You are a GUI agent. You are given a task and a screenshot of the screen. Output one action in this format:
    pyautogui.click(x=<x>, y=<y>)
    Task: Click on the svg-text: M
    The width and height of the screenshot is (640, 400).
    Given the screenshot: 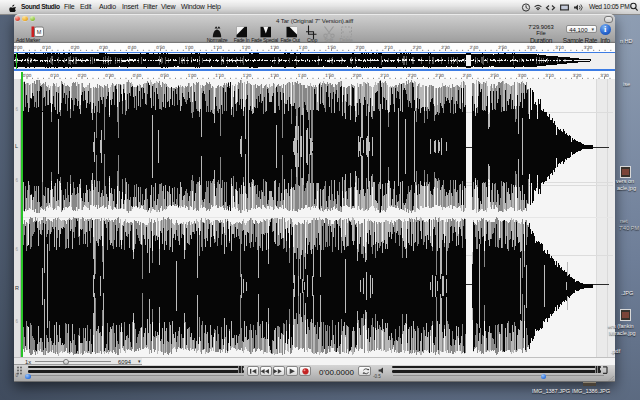 What is the action you would take?
    pyautogui.click(x=40, y=32)
    